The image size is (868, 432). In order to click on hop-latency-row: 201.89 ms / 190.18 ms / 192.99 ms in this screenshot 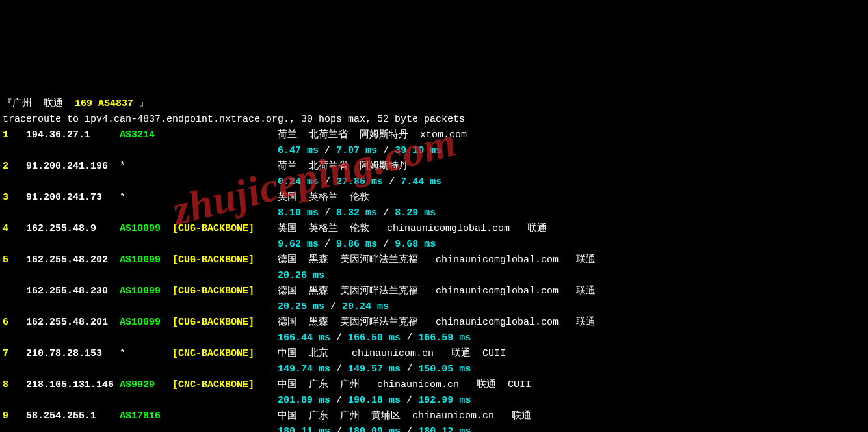, I will do `click(434, 401)`.